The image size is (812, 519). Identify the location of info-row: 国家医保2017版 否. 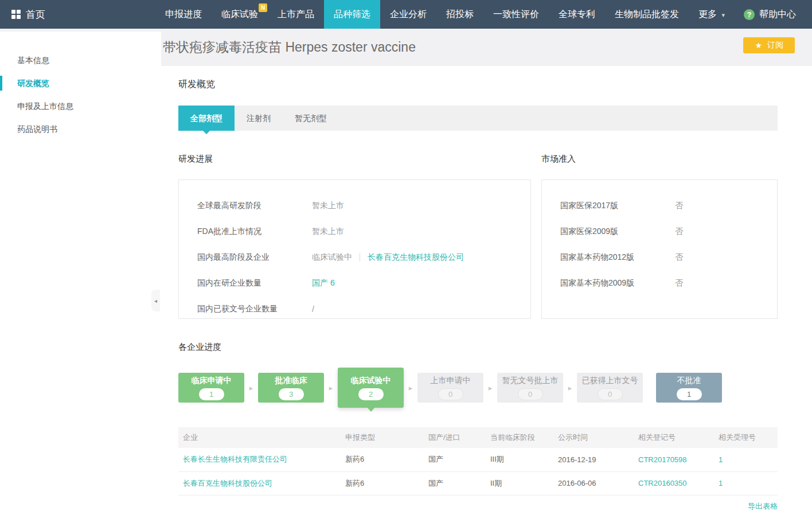
(669, 205).